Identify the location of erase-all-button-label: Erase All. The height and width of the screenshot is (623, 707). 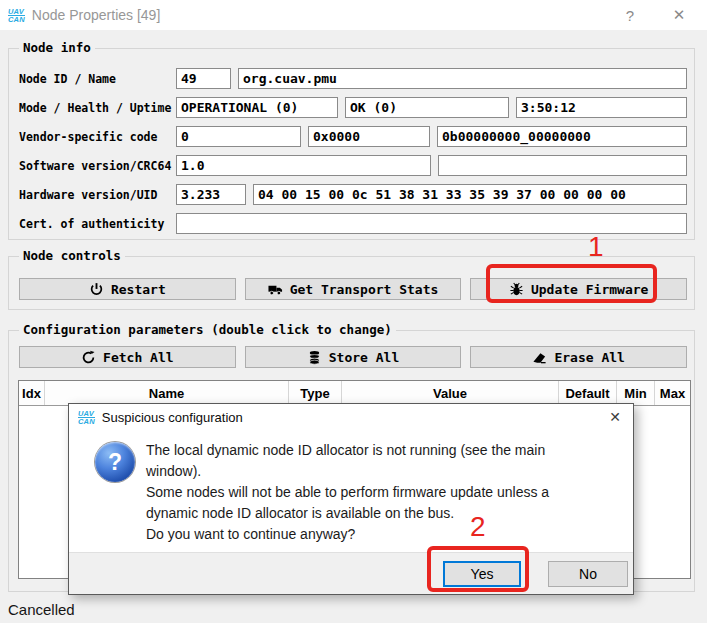
(589, 358).